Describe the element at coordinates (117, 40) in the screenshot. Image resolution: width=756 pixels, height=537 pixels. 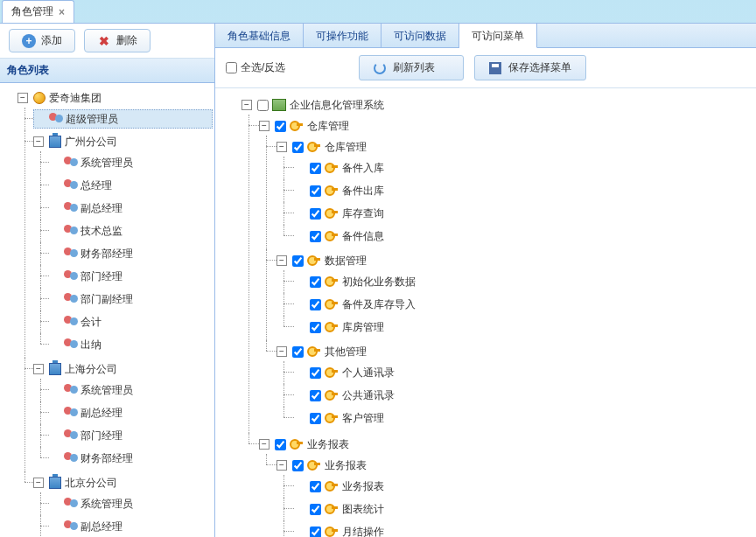
I see `delete-button: ✖ 删除` at that location.